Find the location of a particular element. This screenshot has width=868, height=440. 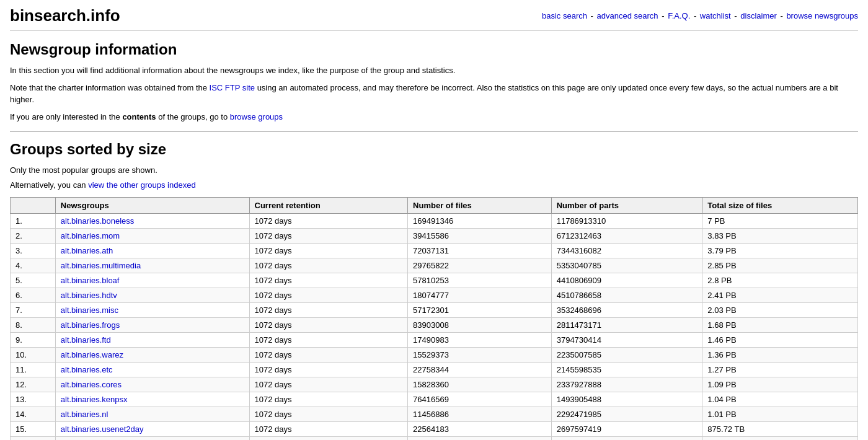

site-title: binsearch.info is located at coordinates (65, 16).